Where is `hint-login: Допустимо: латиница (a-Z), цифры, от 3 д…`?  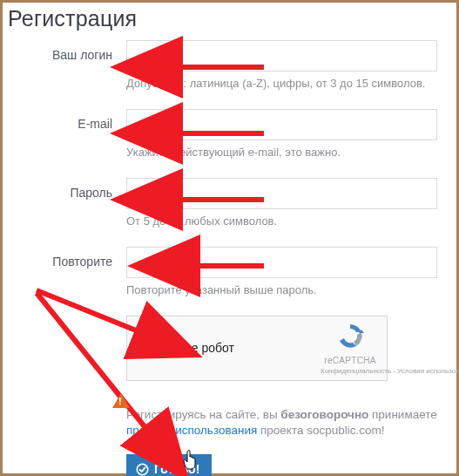
hint-login: Допустимо: латиница (a-Z), цифры, от 3 д… is located at coordinates (282, 84).